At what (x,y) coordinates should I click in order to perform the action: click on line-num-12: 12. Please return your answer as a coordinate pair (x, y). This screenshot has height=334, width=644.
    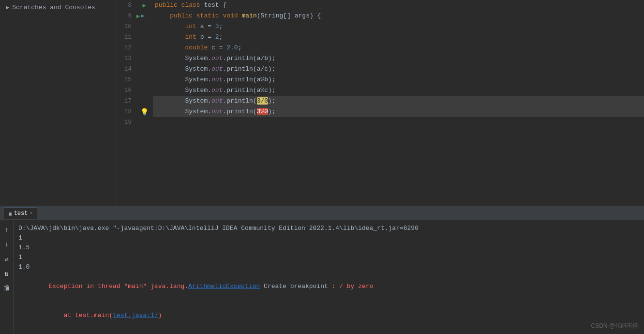
    Looking at the image, I should click on (126, 48).